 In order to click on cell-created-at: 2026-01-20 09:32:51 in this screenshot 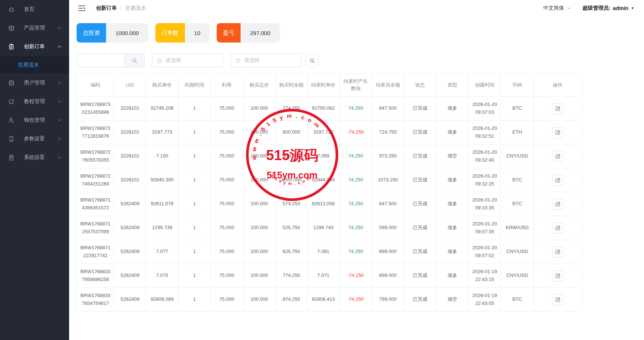, I will do `click(485, 132)`.